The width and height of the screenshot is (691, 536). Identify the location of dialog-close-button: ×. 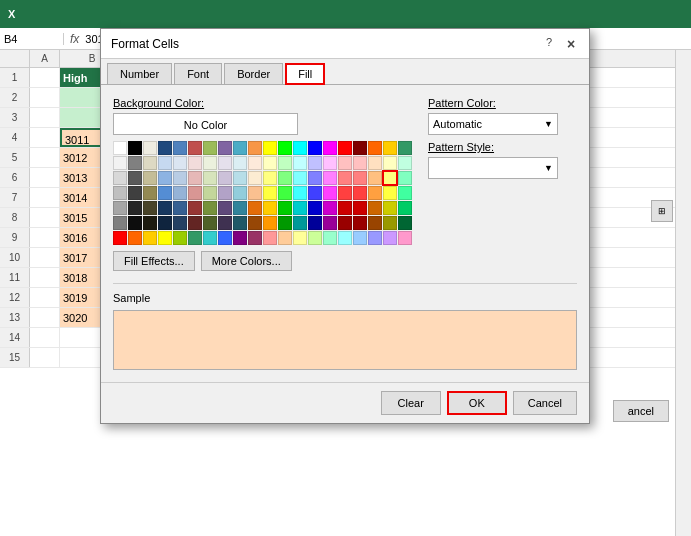
(571, 44).